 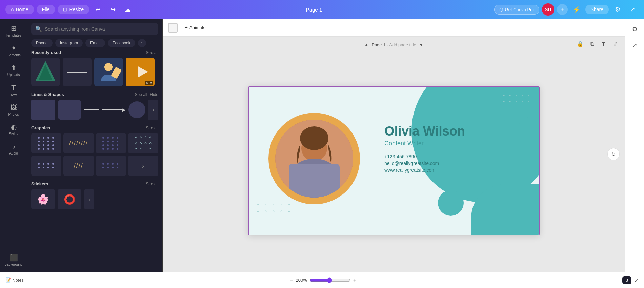 I want to click on sidebar-item-templates: ⊞ Templates, so click(x=14, y=31).